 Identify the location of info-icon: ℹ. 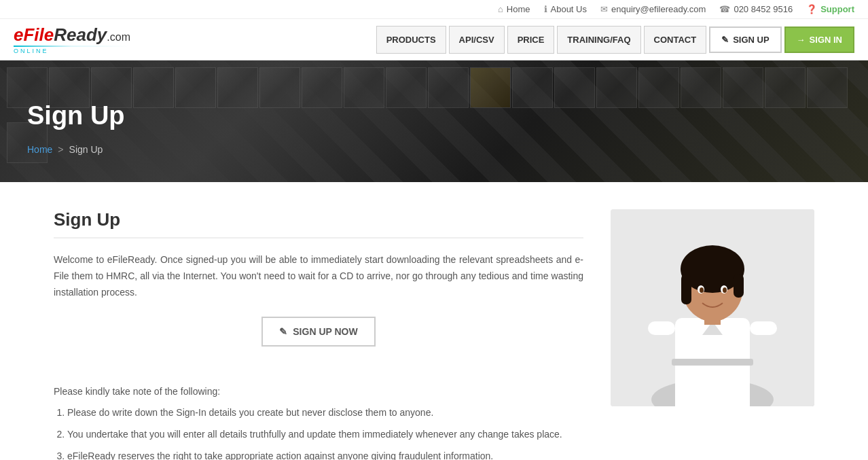
(546, 10).